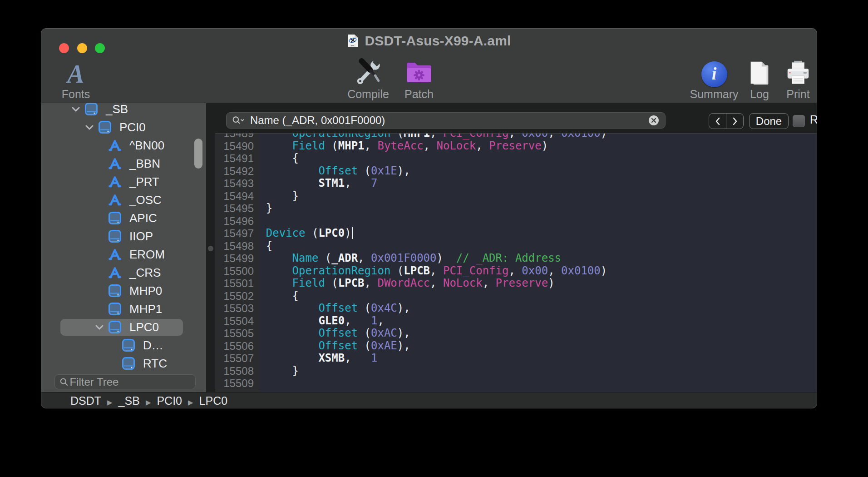 This screenshot has width=868, height=477. I want to click on tree-item-APIC: APIC, so click(123, 218).